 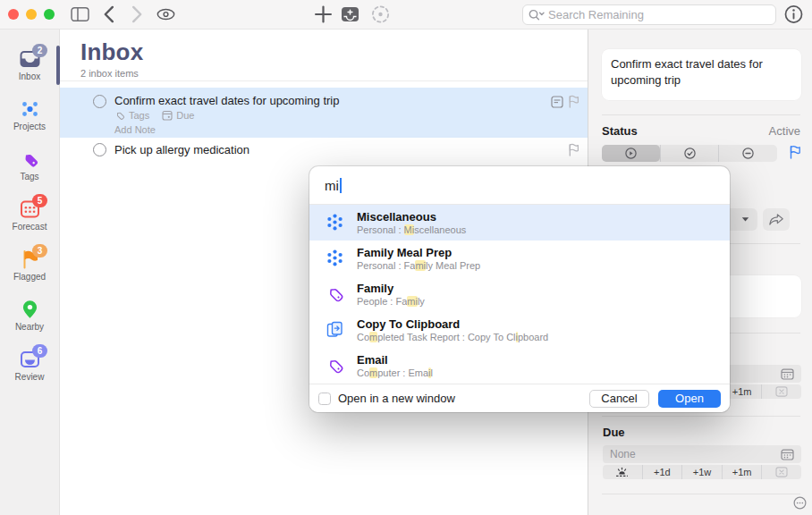 What do you see at coordinates (620, 131) in the screenshot?
I see `status-label: Status` at bounding box center [620, 131].